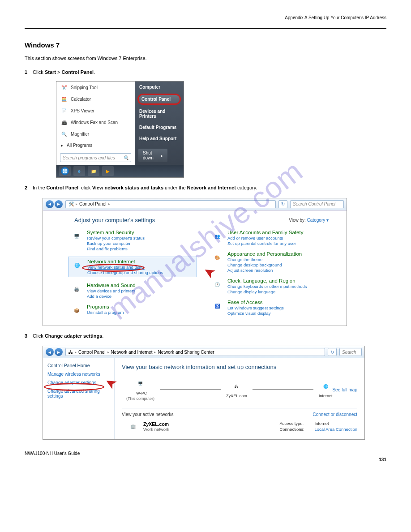 This screenshot has width=411, height=532. I want to click on category-icon: 🖥️, so click(77, 236).